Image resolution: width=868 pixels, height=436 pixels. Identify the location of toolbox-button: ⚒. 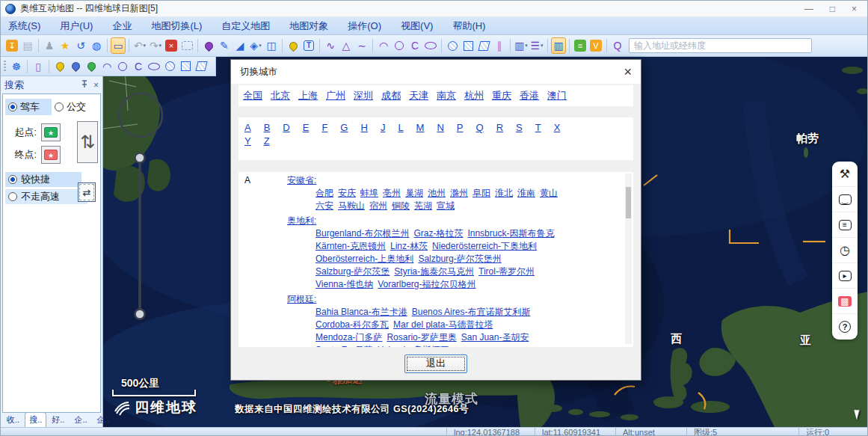
(845, 174).